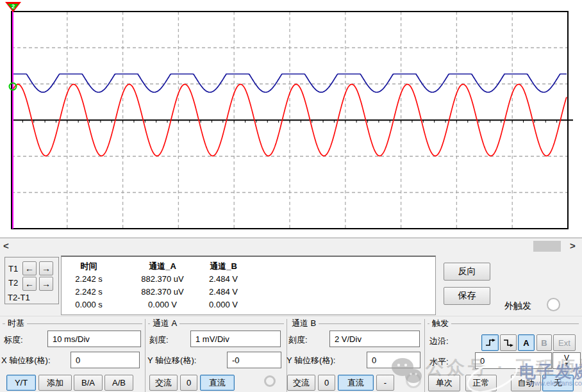 This screenshot has height=392, width=582. Describe the element at coordinates (88, 279) in the screenshot. I see `t1-time-value: 2.242 s` at that location.